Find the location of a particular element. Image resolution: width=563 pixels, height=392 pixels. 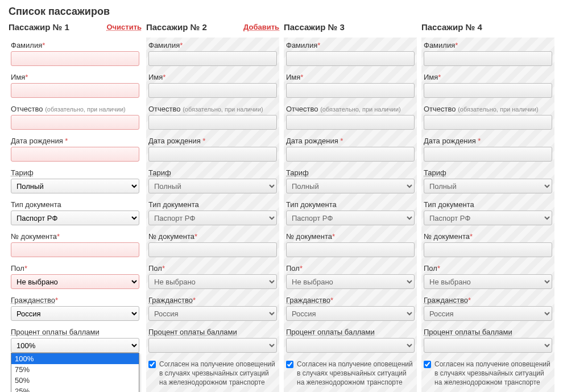

clear-link: Очистить is located at coordinates (124, 27).